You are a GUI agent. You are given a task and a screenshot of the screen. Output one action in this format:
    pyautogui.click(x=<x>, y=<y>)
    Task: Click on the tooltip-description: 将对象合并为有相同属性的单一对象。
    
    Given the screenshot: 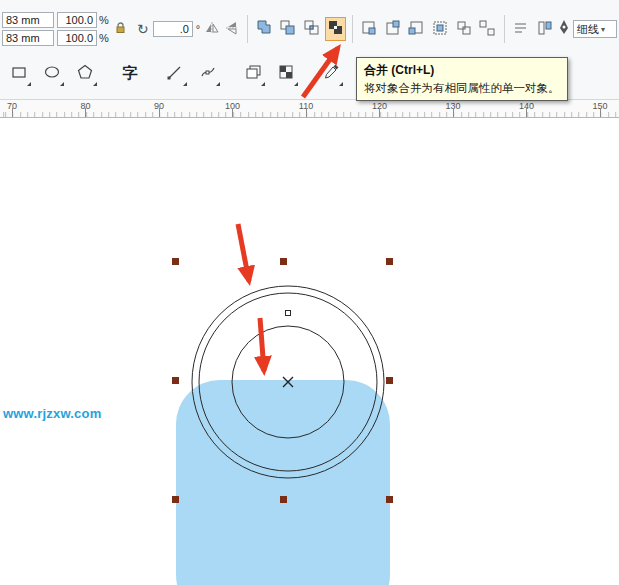 What is the action you would take?
    pyautogui.click(x=462, y=88)
    